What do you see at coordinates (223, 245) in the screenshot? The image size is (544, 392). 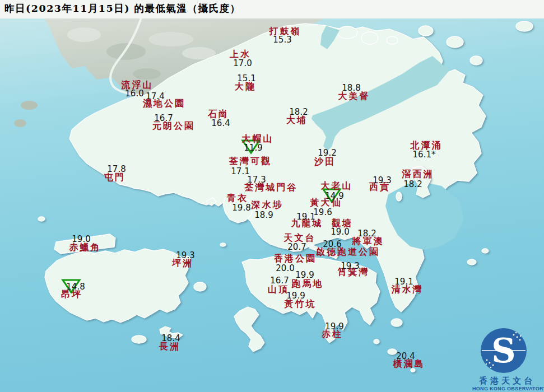 I see `kau-yi-chau-island` at bounding box center [223, 245].